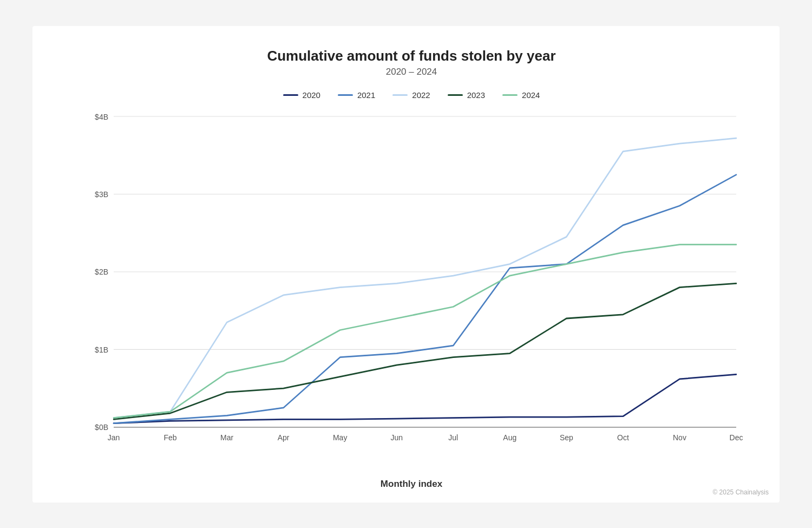 This screenshot has height=528, width=812. Describe the element at coordinates (411, 95) in the screenshot. I see `chart-legend: 2020 2021 2022 2023 2024` at that location.